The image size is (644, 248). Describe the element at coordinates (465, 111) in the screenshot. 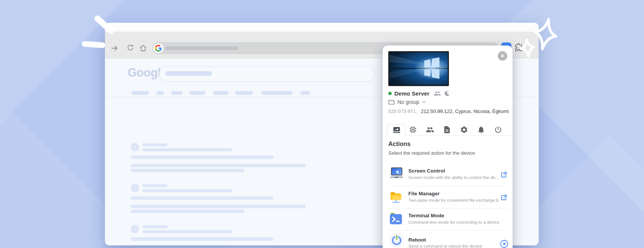

I see `device-location: 212.50.99.122, Cyprus, Nicosia, Égkomi` at that location.